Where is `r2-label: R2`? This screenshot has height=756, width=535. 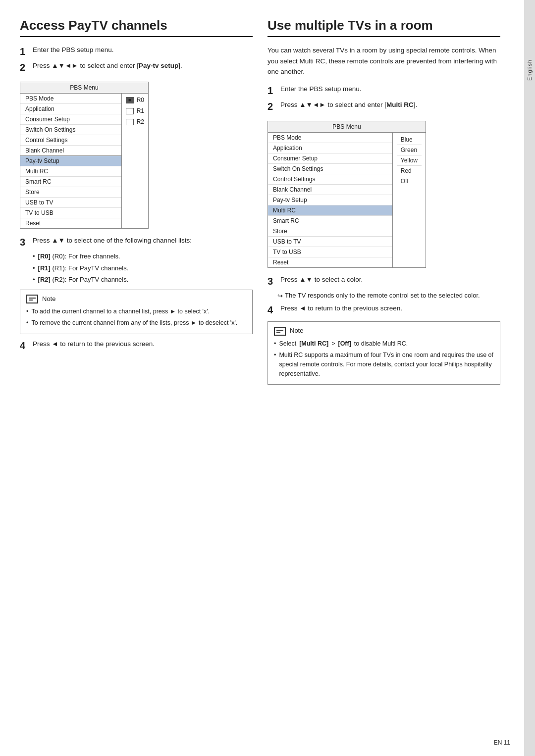 r2-label: R2 is located at coordinates (141, 122).